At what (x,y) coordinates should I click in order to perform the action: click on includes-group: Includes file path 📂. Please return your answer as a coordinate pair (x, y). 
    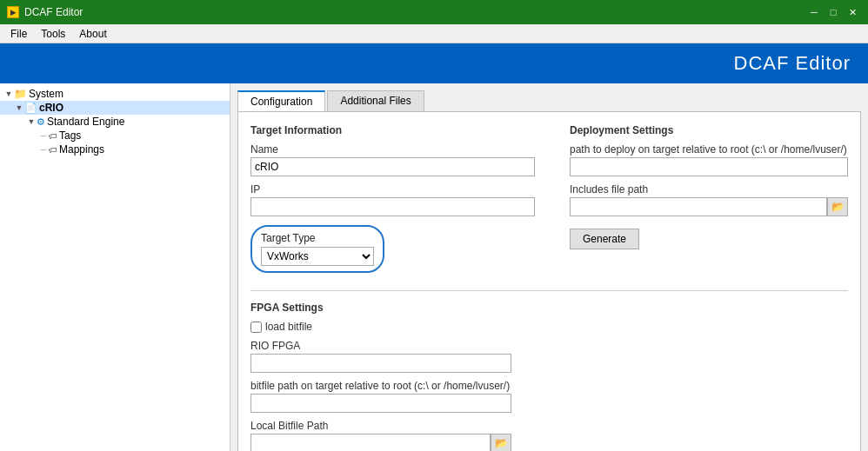
    Looking at the image, I should click on (709, 200).